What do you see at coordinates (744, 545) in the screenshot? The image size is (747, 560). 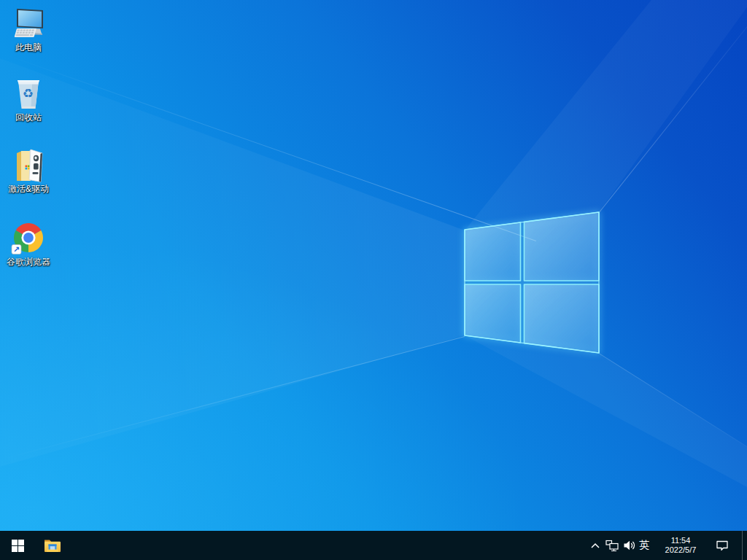 I see `show-desktop-button` at bounding box center [744, 545].